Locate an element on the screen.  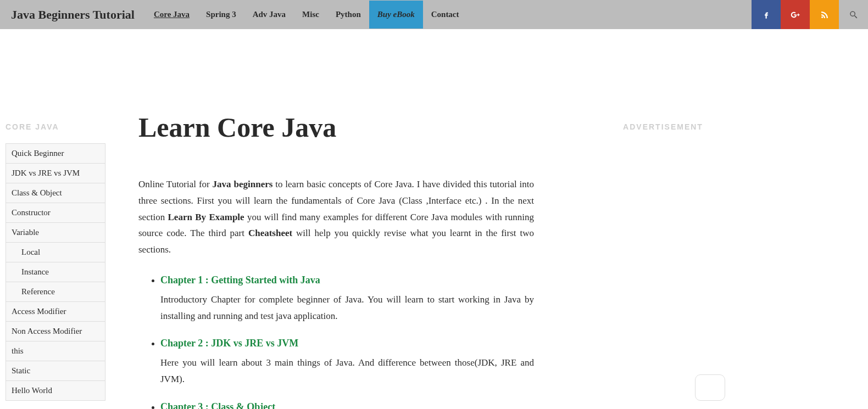
sidebar-item: Class & Object is located at coordinates (55, 193).